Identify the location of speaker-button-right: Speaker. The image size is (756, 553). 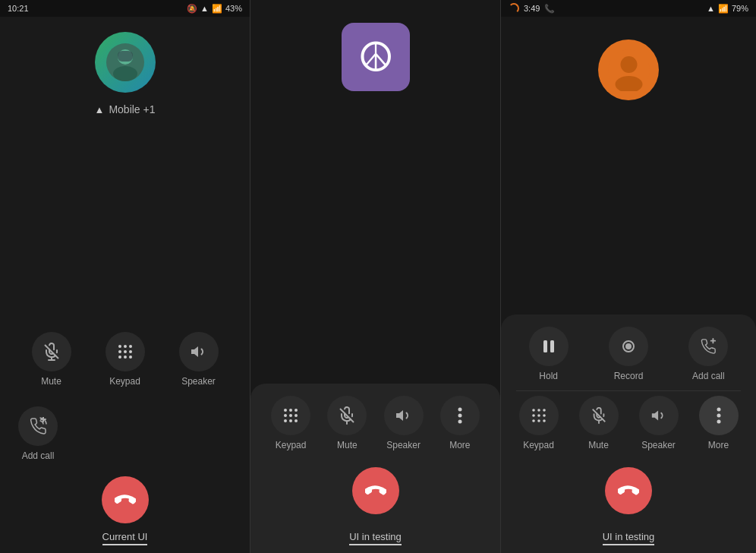
(659, 423).